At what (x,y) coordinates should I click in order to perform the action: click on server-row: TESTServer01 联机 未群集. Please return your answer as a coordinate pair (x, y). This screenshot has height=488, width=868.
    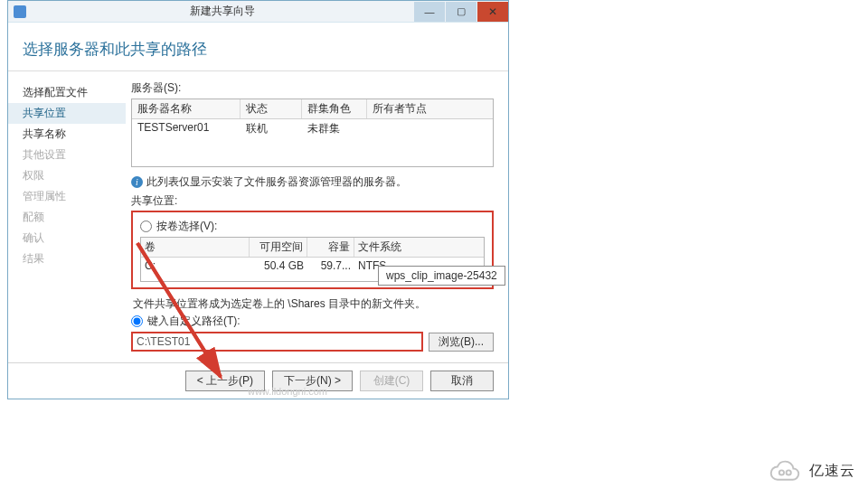
    Looking at the image, I should click on (313, 128).